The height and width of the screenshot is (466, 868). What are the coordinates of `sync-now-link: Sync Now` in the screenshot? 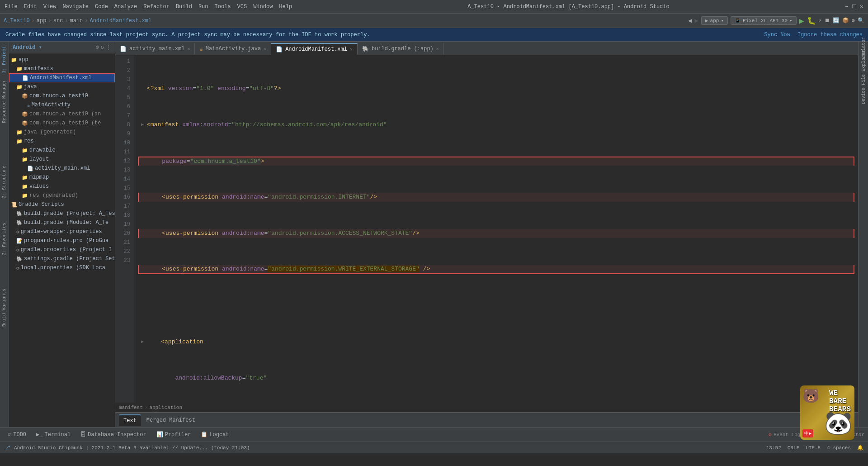 It's located at (777, 35).